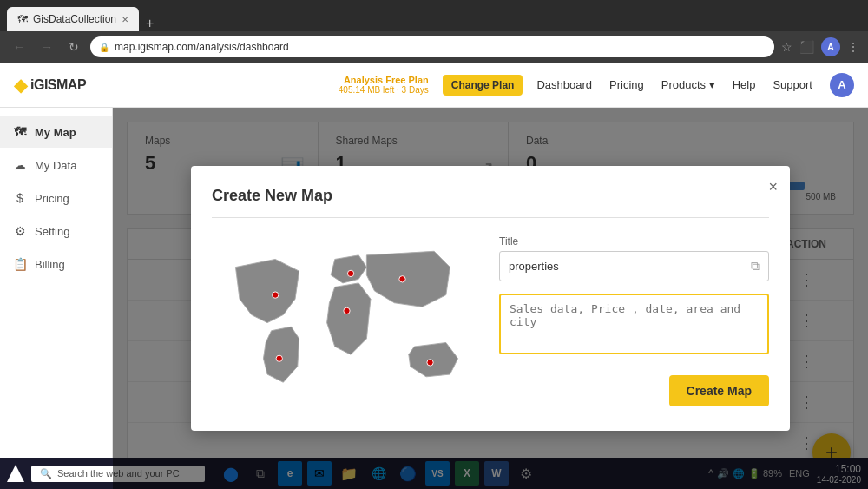  I want to click on logo-icon: ◆, so click(21, 85).